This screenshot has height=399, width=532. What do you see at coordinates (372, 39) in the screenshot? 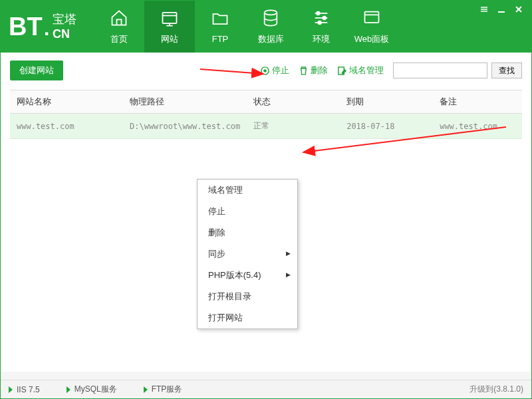
I see `nav-web-label: Web面板` at bounding box center [372, 39].